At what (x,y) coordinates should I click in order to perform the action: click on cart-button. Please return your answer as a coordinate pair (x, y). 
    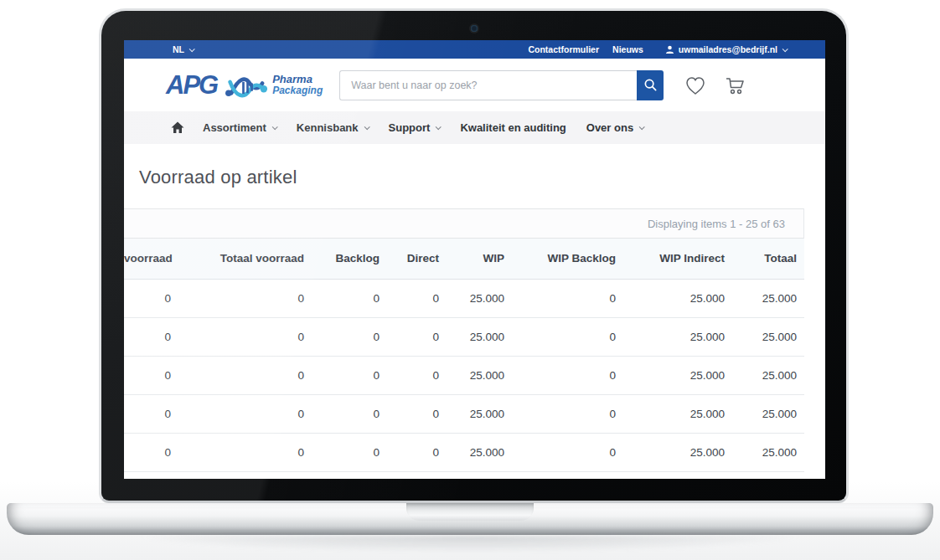
    Looking at the image, I should click on (736, 85).